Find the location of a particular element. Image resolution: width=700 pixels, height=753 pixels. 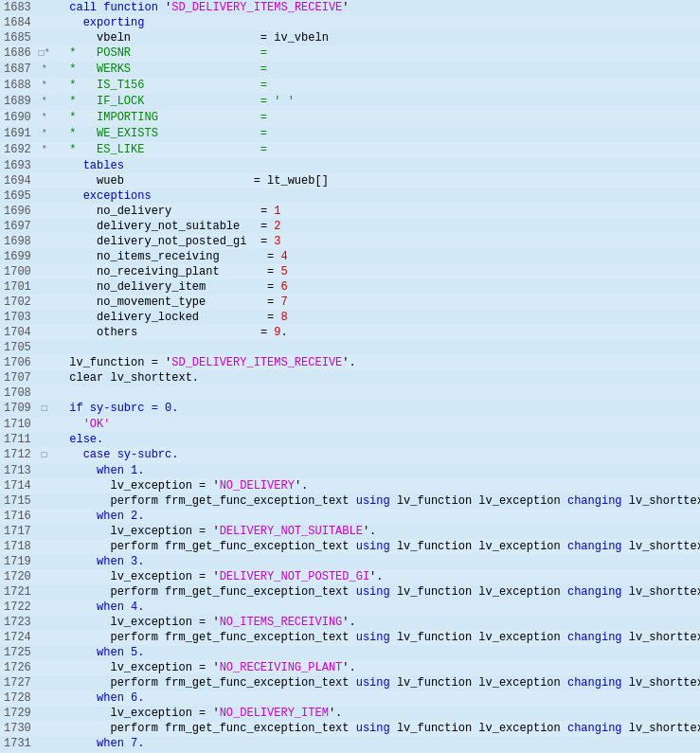

table-row: 1696 no_delivery = 1 is located at coordinates (350, 211).